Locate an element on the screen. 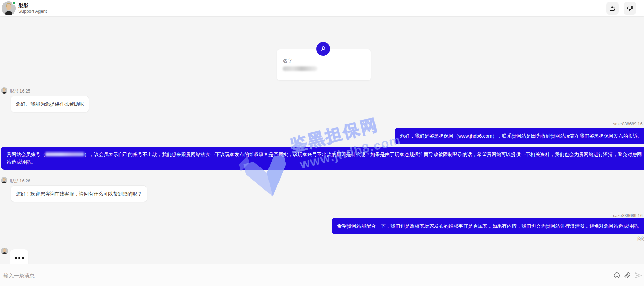  agent-name: 彤彤 is located at coordinates (23, 6).